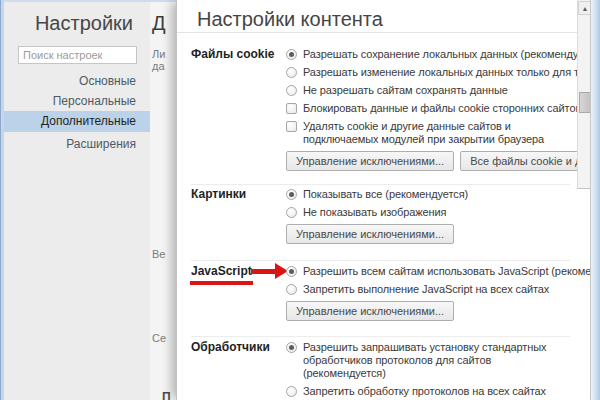 Image resolution: width=600 pixels, height=400 pixels. What do you see at coordinates (596, 200) in the screenshot?
I see `window-right-border` at bounding box center [596, 200].